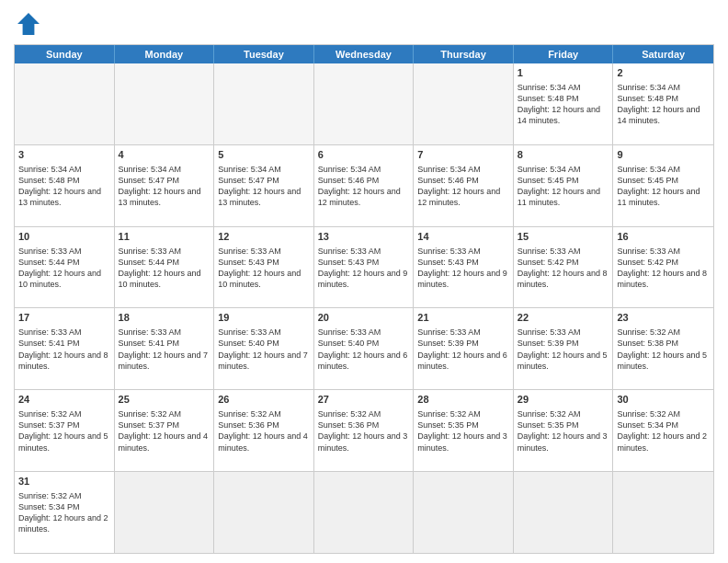  I want to click on day-info: Sunrise: 5:34 AM Sunset: 5:46 PM Dayligh…, so click(359, 186).